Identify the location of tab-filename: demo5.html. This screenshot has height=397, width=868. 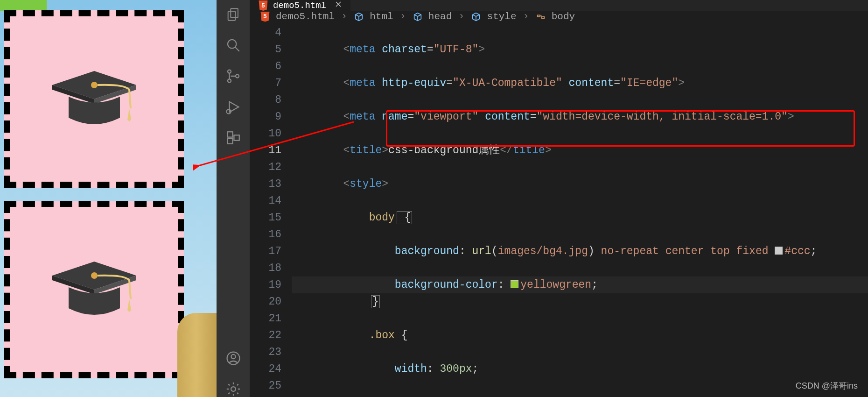
(300, 6).